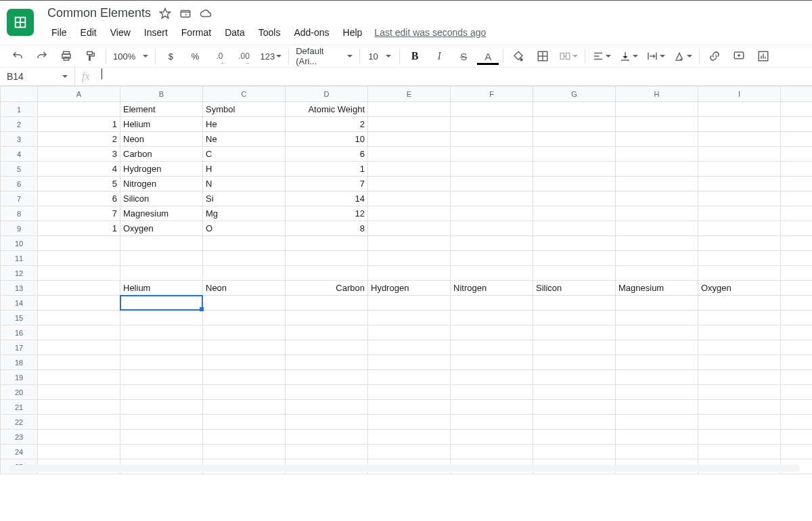 Image resolution: width=812 pixels, height=521 pixels. Describe the element at coordinates (740, 318) in the screenshot. I see `cell-I15` at that location.